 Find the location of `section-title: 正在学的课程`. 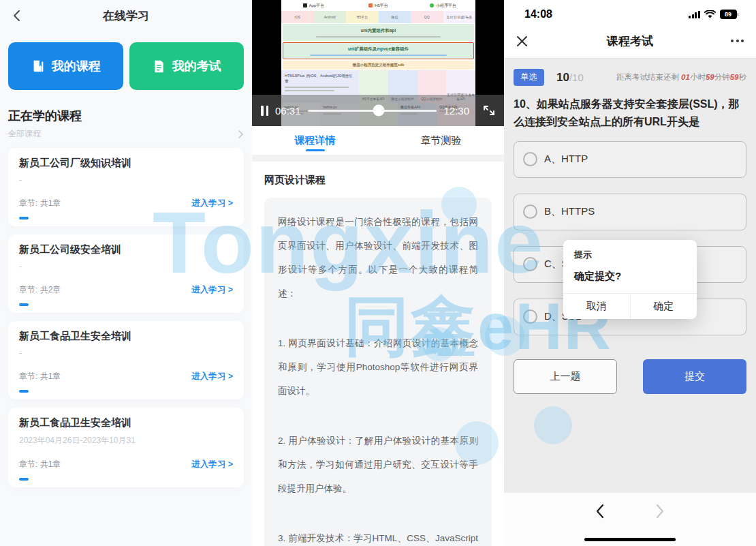

section-title: 正在学的课程 is located at coordinates (126, 116).